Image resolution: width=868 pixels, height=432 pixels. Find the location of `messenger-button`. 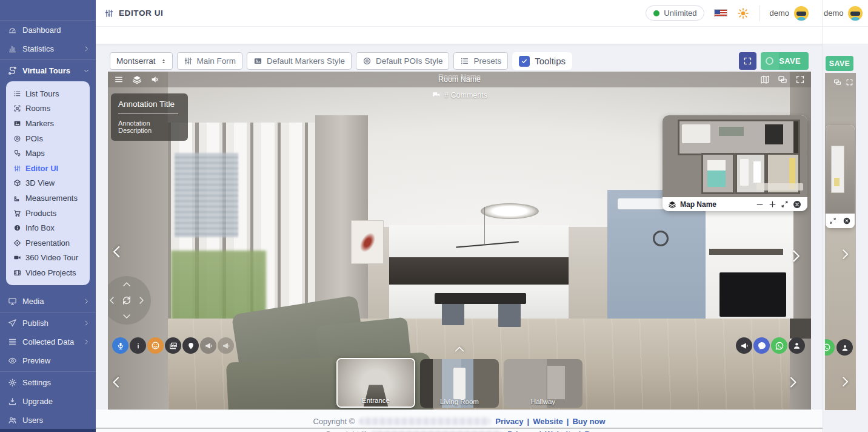

messenger-button is located at coordinates (761, 346).